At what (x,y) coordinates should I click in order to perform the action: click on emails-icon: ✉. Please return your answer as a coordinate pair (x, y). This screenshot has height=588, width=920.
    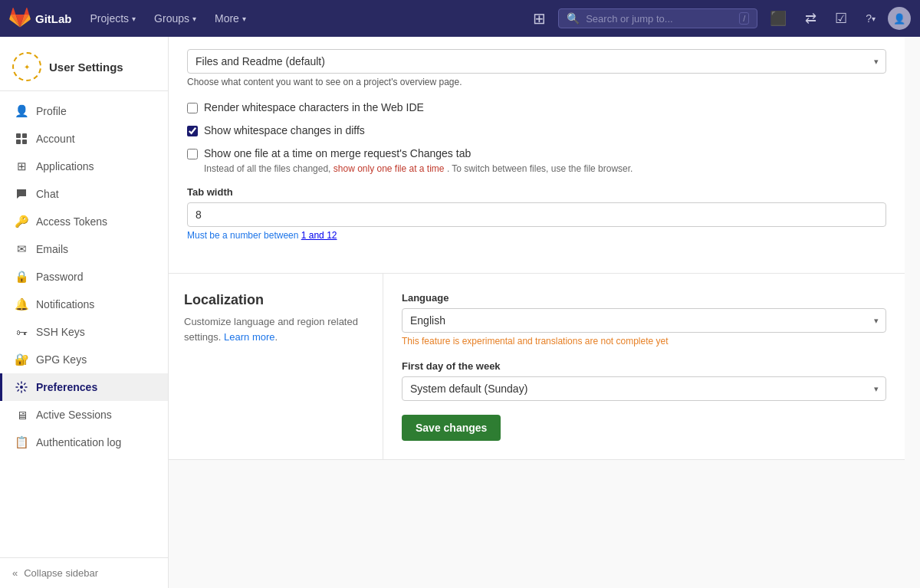
    Looking at the image, I should click on (21, 249).